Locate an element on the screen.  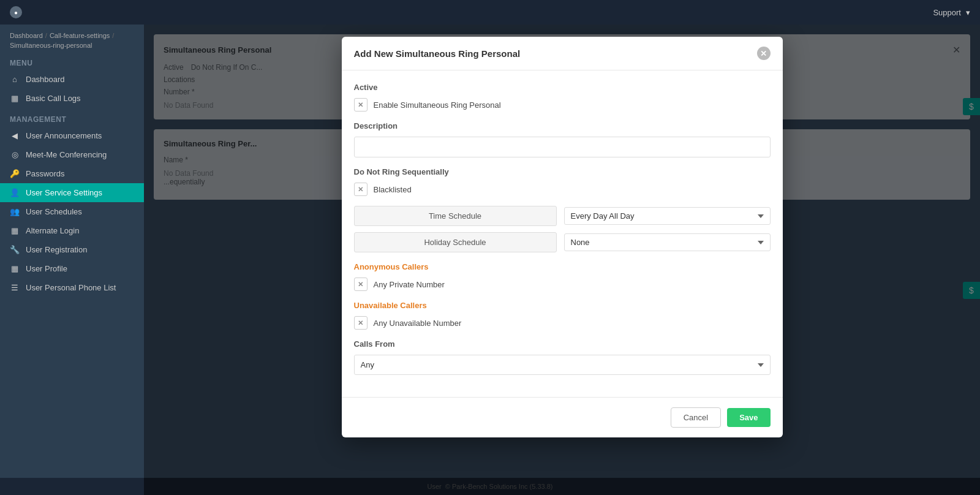
sidebar-item-user-phone-list: ☰ User Personal Phone List is located at coordinates (72, 288).